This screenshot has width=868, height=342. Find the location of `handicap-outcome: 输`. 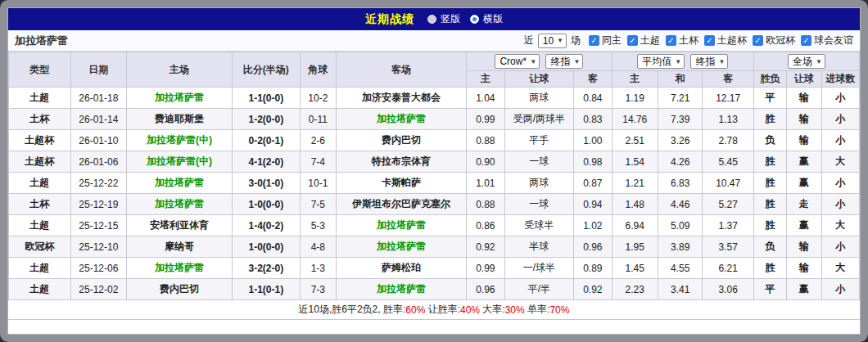

handicap-outcome: 输 is located at coordinates (804, 247).